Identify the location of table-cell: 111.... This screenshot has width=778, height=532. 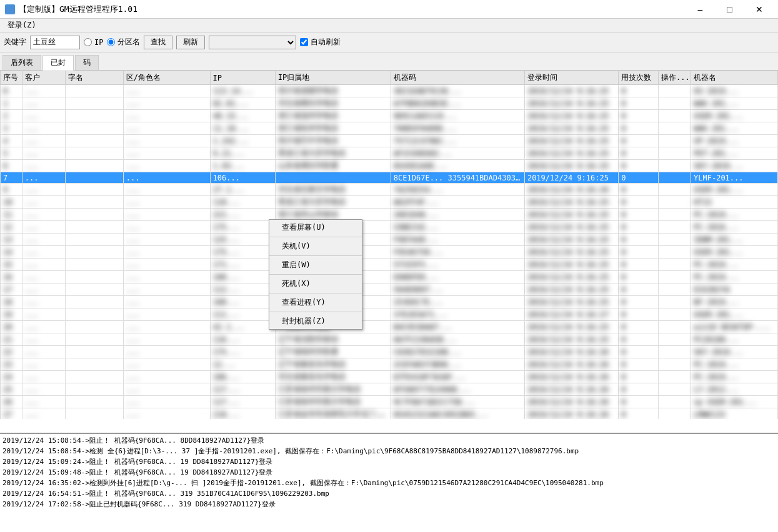
(242, 315).